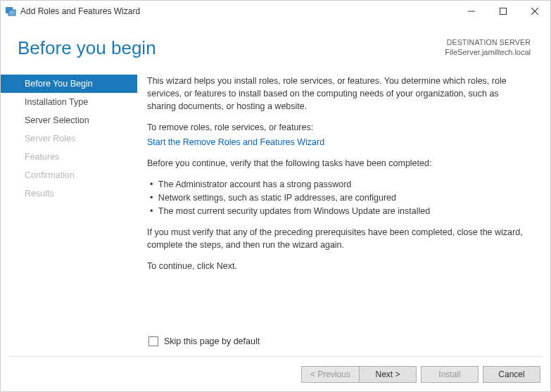 This screenshot has width=551, height=392. What do you see at coordinates (276, 374) in the screenshot?
I see `wizard-footer: < Previous Next > Install Cancel` at bounding box center [276, 374].